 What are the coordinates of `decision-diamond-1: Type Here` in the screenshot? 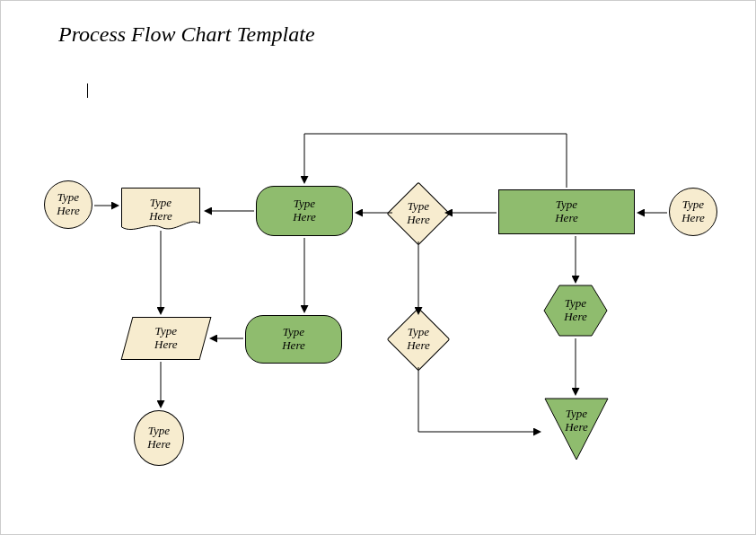 It's located at (418, 214).